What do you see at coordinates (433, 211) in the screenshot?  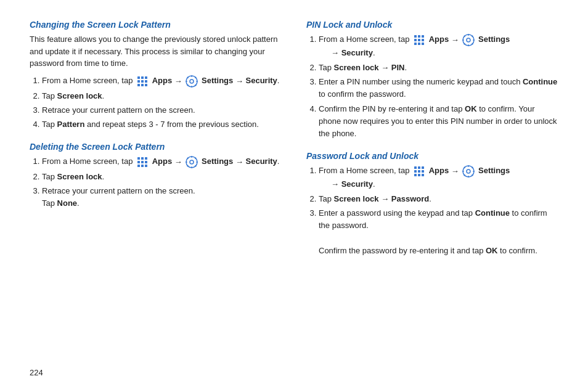 I see `section-password-lock-steps: From a Home screen, tap` at bounding box center [433, 211].